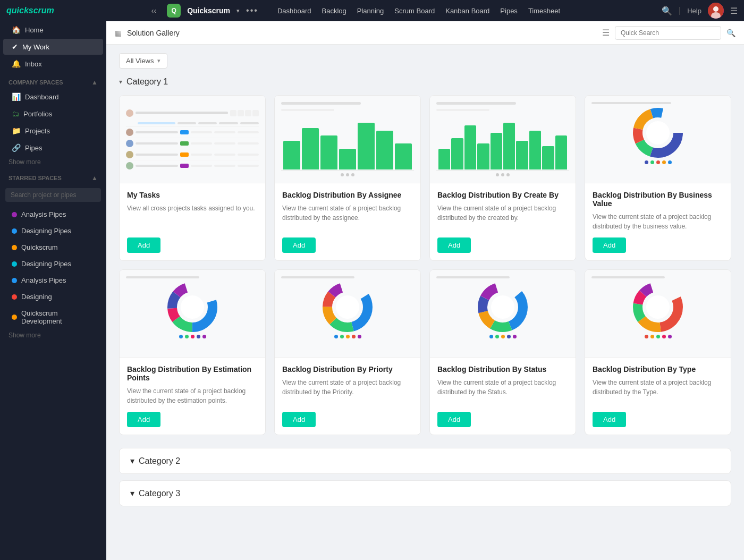 This screenshot has width=744, height=560. Describe the element at coordinates (348, 352) in the screenshot. I see `card-backlog-priority: Backlog Distribution By Priorty View the…` at that location.